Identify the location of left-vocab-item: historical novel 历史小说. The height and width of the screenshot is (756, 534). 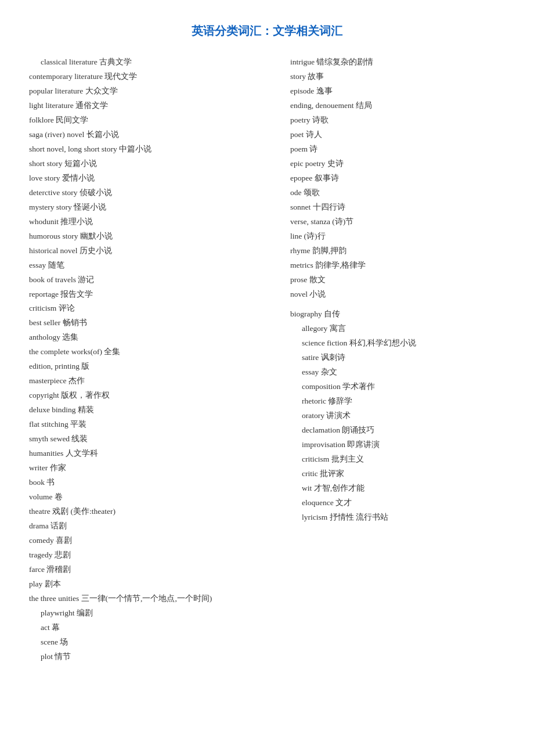
(151, 251).